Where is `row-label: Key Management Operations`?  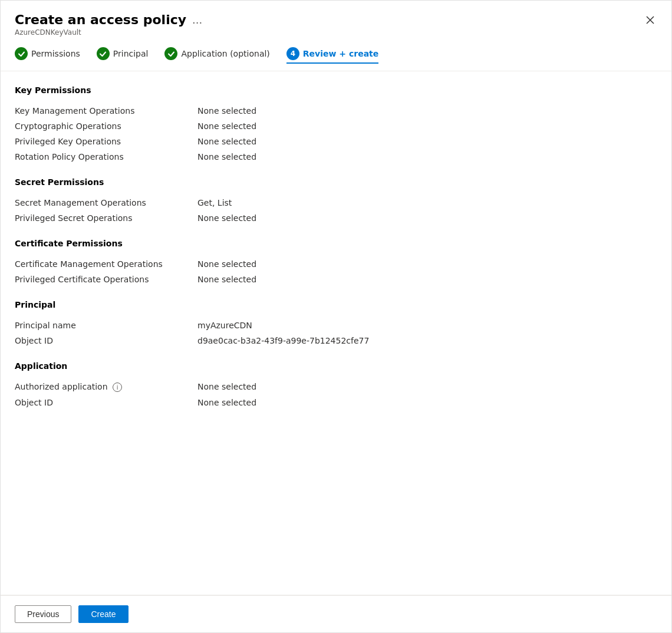
row-label: Key Management Operations is located at coordinates (106, 111).